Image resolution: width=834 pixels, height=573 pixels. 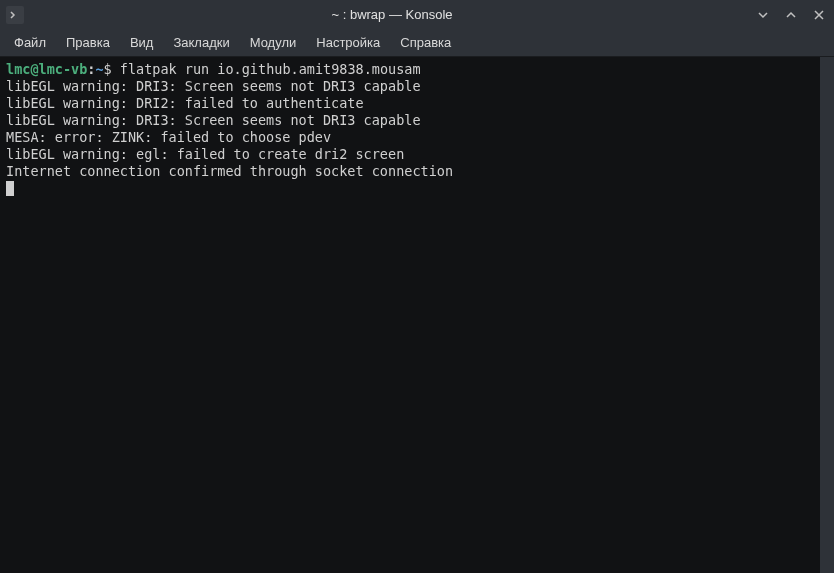 What do you see at coordinates (417, 14) in the screenshot?
I see `titlebar: ~ : bwrap — Konsole` at bounding box center [417, 14].